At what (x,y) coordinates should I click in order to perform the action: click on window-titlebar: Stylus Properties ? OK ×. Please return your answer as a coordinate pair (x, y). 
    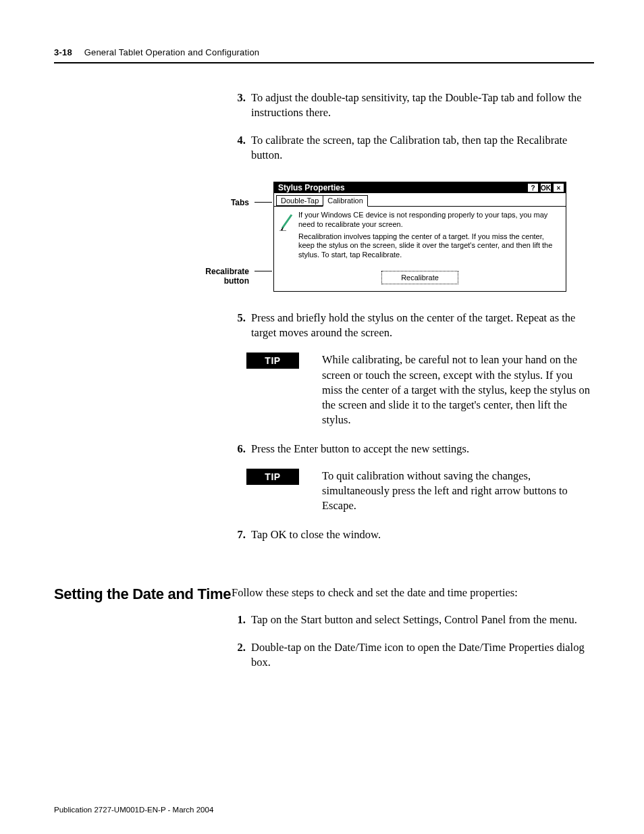
    Looking at the image, I should click on (420, 188).